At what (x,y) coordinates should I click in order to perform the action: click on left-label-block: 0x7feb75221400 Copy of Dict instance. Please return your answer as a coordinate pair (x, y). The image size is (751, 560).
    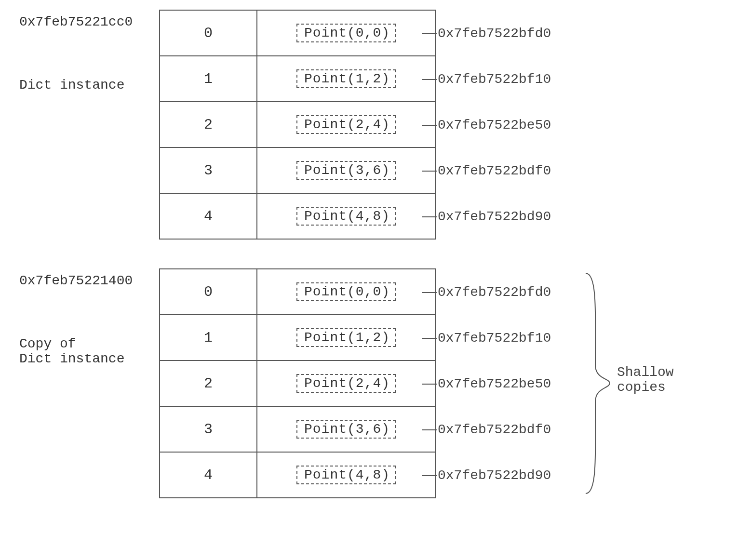
    Looking at the image, I should click on (89, 317).